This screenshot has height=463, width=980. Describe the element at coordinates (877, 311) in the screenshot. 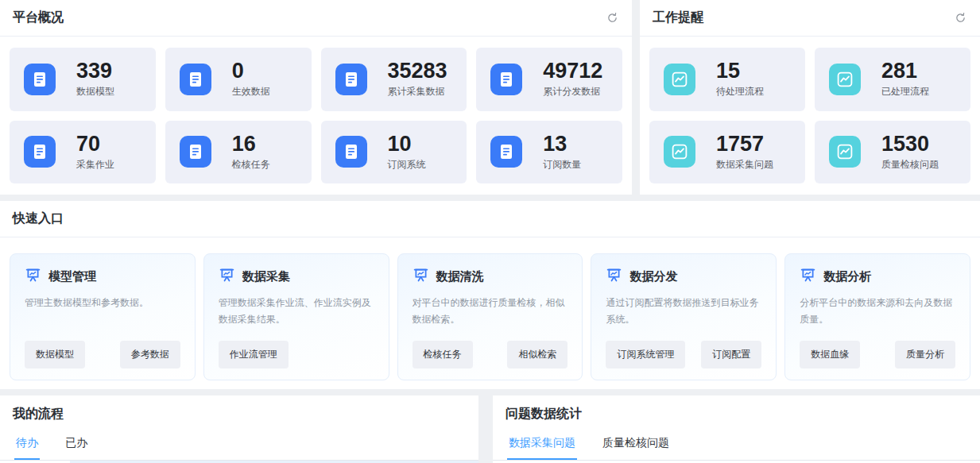

I see `quick-card-desc: 分析平台中的数据来源和去向及数据质量。` at that location.